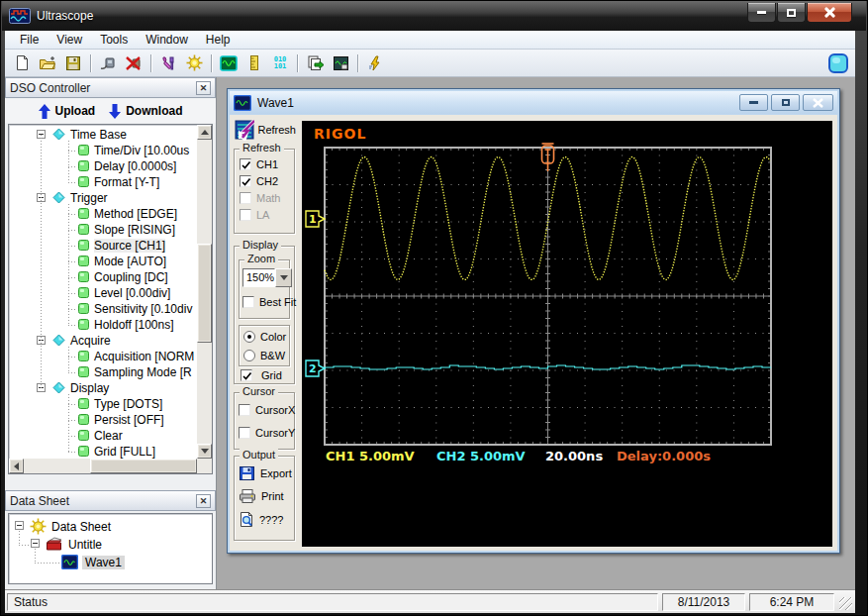 Image resolution: width=868 pixels, height=616 pixels. I want to click on document-row: Untitle, so click(103, 545).